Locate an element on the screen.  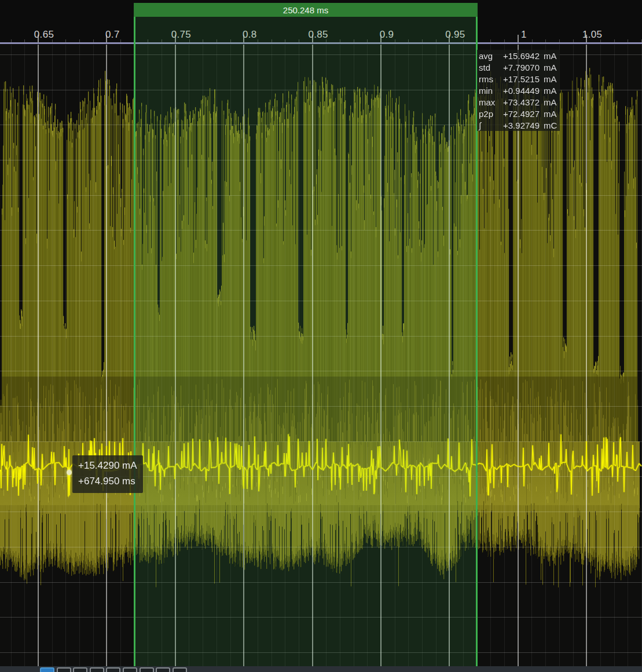
selection-duration-bar: 250.248 ms is located at coordinates (306, 10).